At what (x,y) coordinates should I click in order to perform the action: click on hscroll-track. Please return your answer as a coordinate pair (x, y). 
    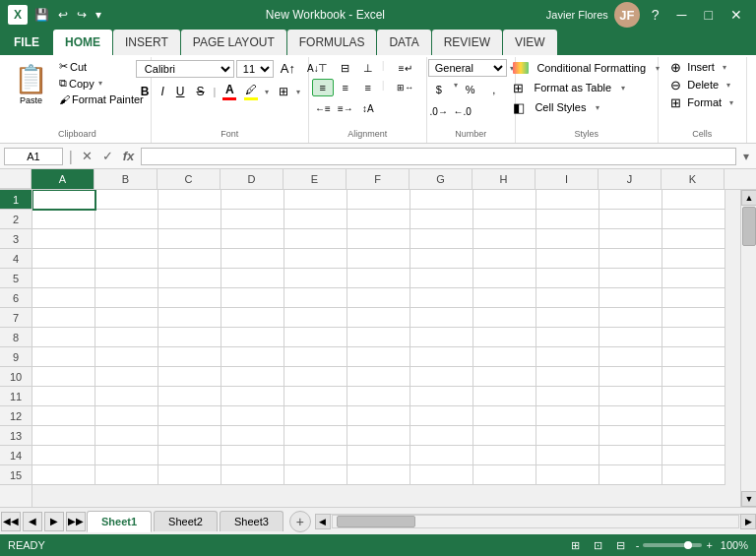
    Looking at the image, I should click on (536, 522).